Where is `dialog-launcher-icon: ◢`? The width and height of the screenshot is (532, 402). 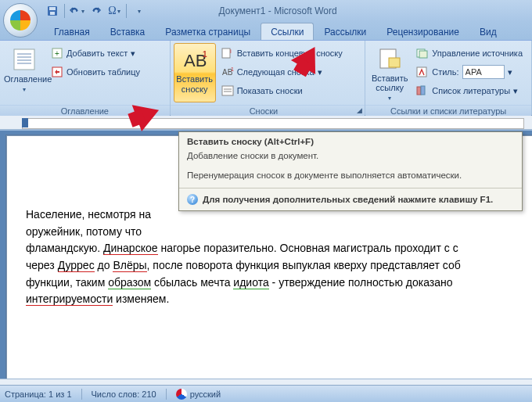
dialog-launcher-icon: ◢ is located at coordinates (360, 110).